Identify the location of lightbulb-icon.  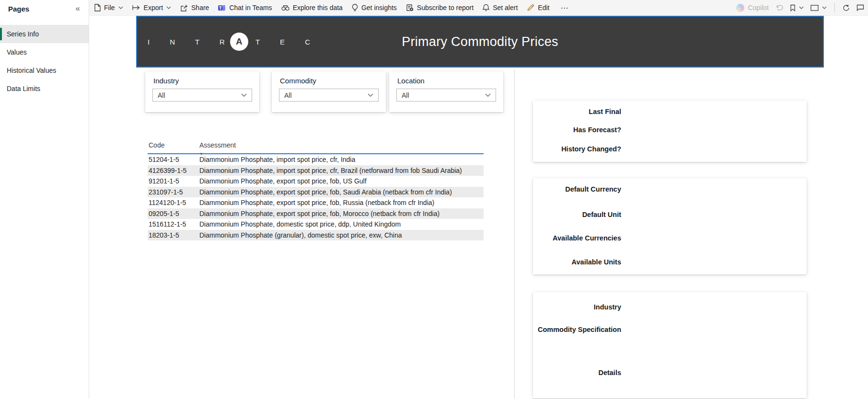
(355, 8).